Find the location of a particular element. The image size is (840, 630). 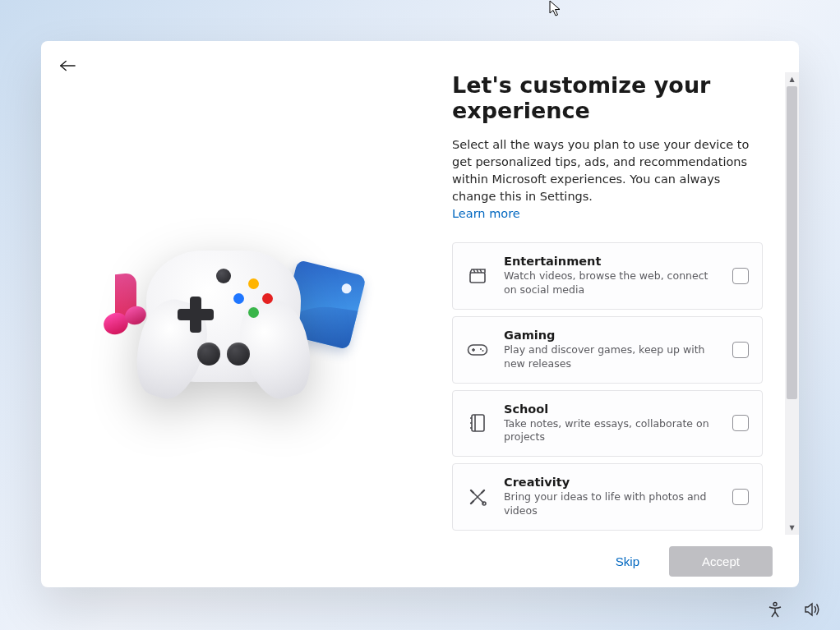

notebook-icon is located at coordinates (478, 423).